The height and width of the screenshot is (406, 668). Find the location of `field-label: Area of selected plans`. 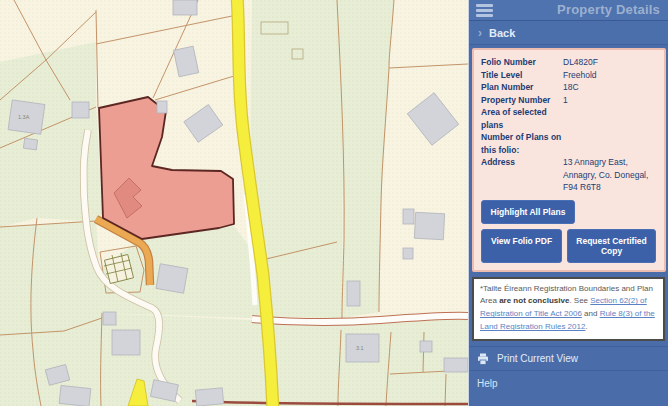

field-label: Area of selected plans is located at coordinates (522, 118).